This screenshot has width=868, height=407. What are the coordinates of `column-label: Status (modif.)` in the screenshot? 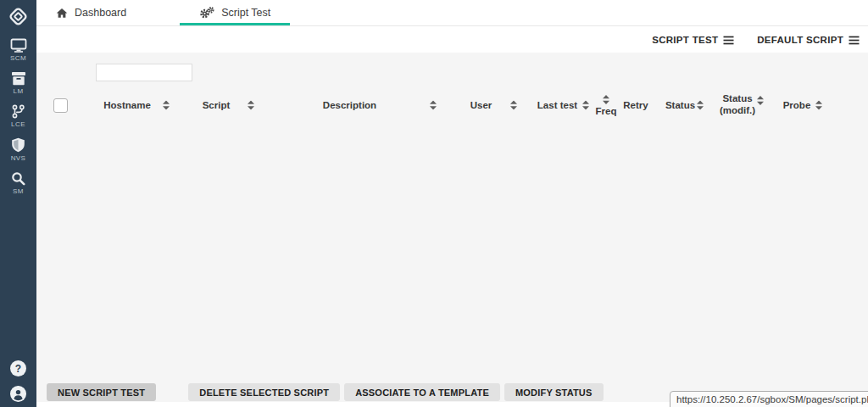 It's located at (737, 105).